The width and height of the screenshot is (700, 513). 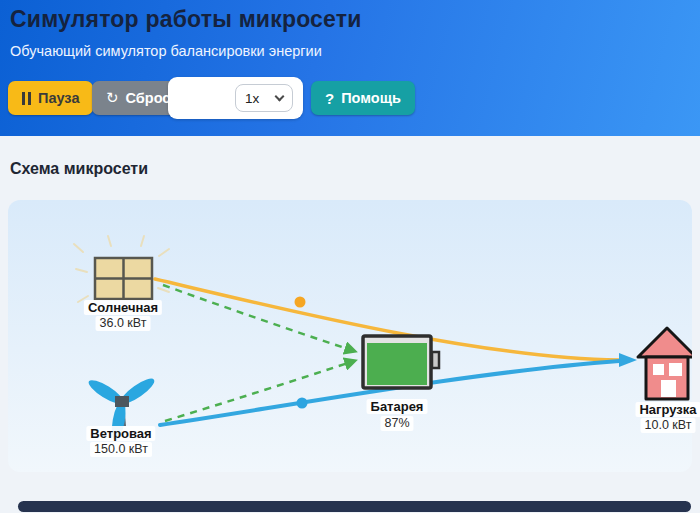 What do you see at coordinates (124, 278) in the screenshot?
I see `solar-panel-icon` at bounding box center [124, 278].